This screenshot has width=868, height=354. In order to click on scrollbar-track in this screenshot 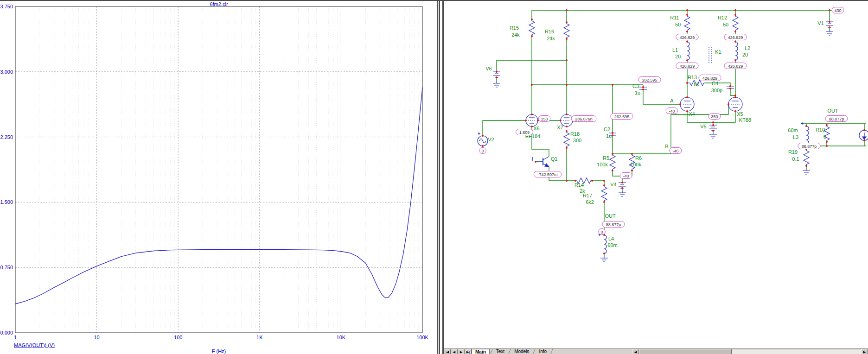, I will do `click(797, 351)`.